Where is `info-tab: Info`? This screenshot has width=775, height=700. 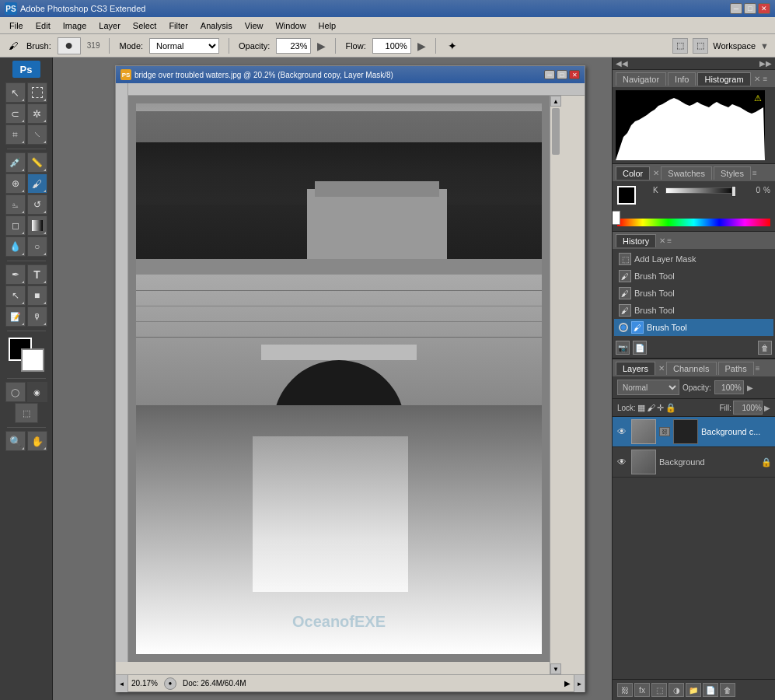 info-tab: Info is located at coordinates (682, 79).